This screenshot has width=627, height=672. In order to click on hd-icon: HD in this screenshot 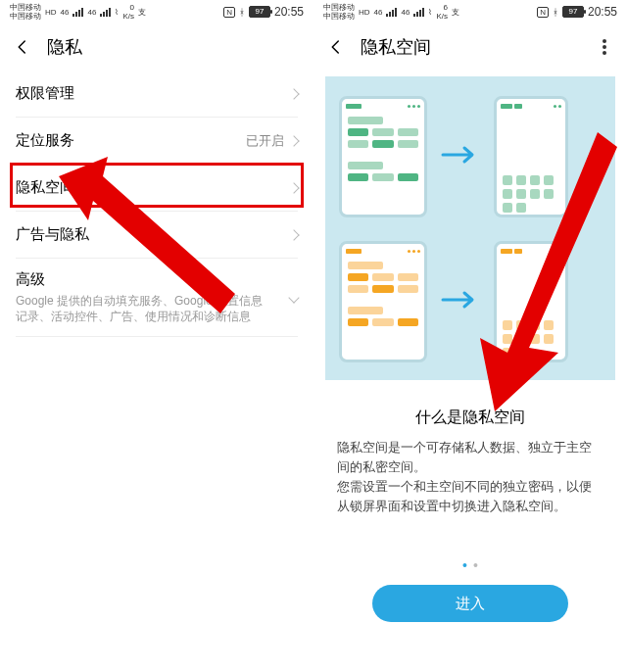, I will do `click(51, 12)`.